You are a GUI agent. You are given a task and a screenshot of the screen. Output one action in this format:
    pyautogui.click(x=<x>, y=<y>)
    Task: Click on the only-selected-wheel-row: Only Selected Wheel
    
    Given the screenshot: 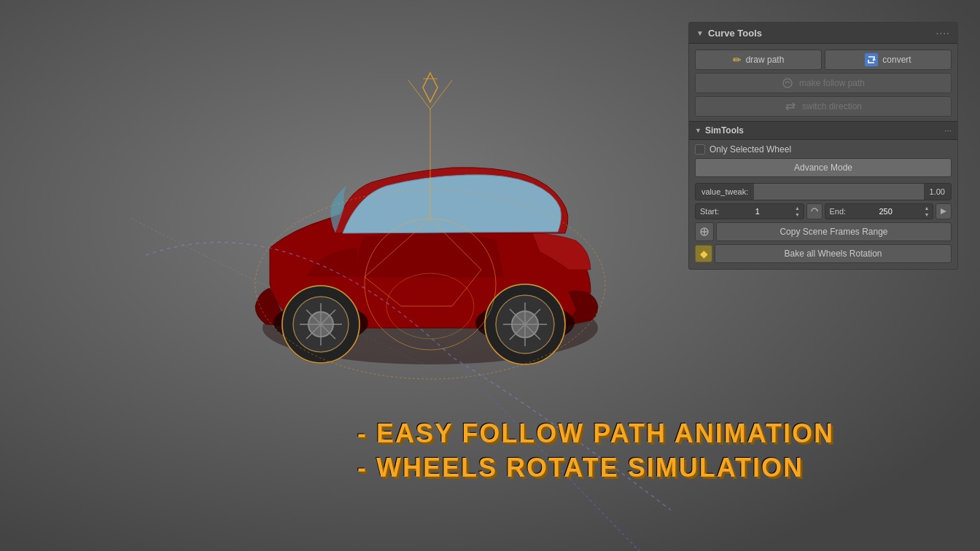 What is the action you would take?
    pyautogui.click(x=823, y=149)
    